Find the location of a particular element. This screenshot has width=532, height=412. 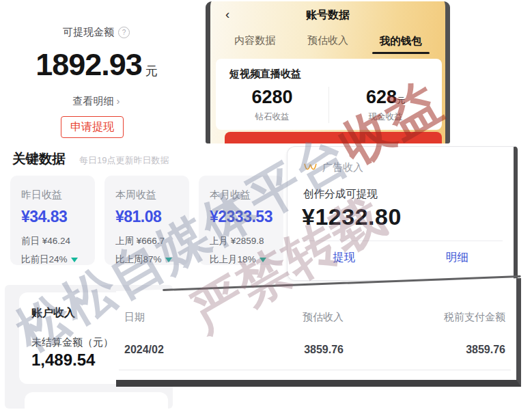

ad-income-subtitle: 创作分成可提现 is located at coordinates (408, 194).